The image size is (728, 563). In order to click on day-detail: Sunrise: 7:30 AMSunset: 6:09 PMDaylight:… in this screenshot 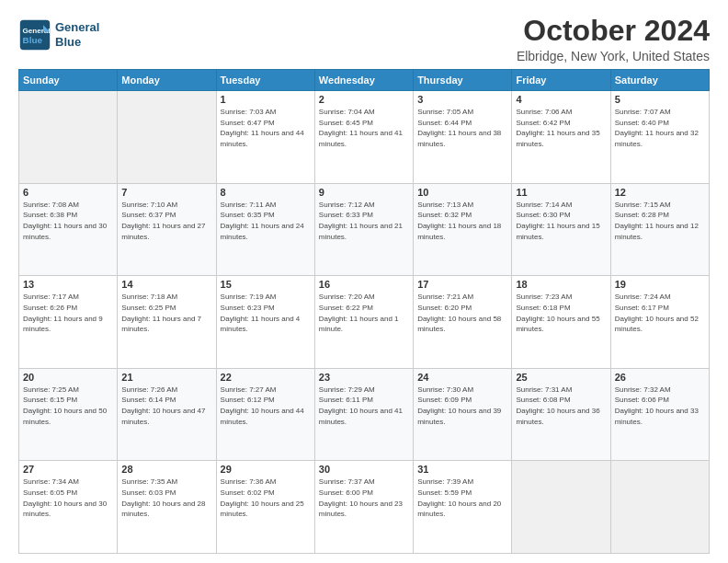, I will do `click(462, 406)`.